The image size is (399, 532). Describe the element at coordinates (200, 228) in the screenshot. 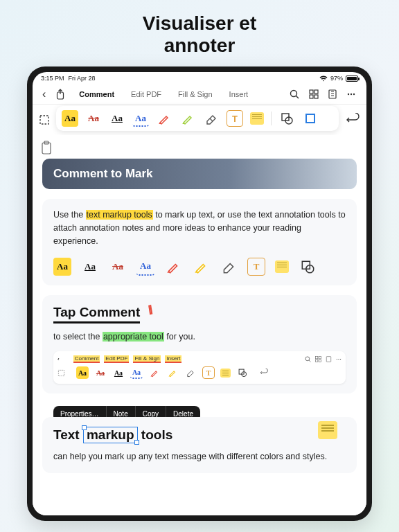

I see `intro-text: Use the text markup tools to mark up tex…` at that location.